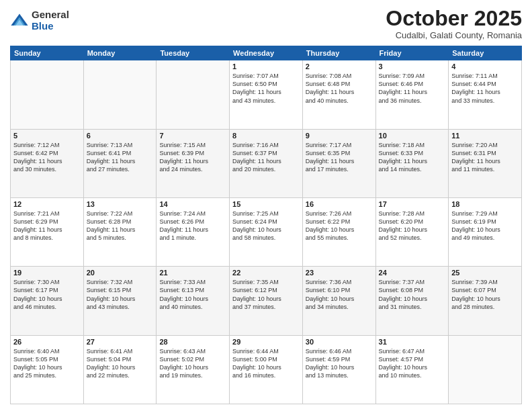  What do you see at coordinates (193, 364) in the screenshot?
I see `day-info: Sunrise: 6:43 AM Sunset: 5:02 PM Dayligh…` at bounding box center [193, 364].